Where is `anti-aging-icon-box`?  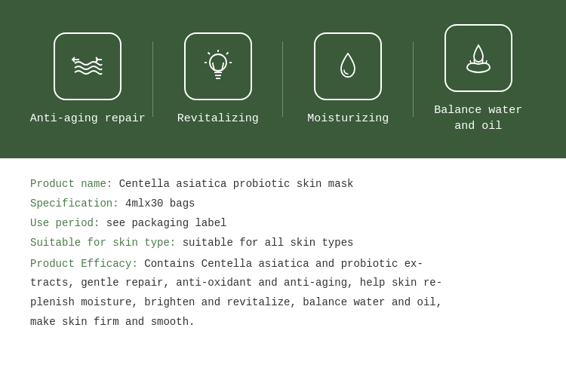 anti-aging-icon-box is located at coordinates (88, 66).